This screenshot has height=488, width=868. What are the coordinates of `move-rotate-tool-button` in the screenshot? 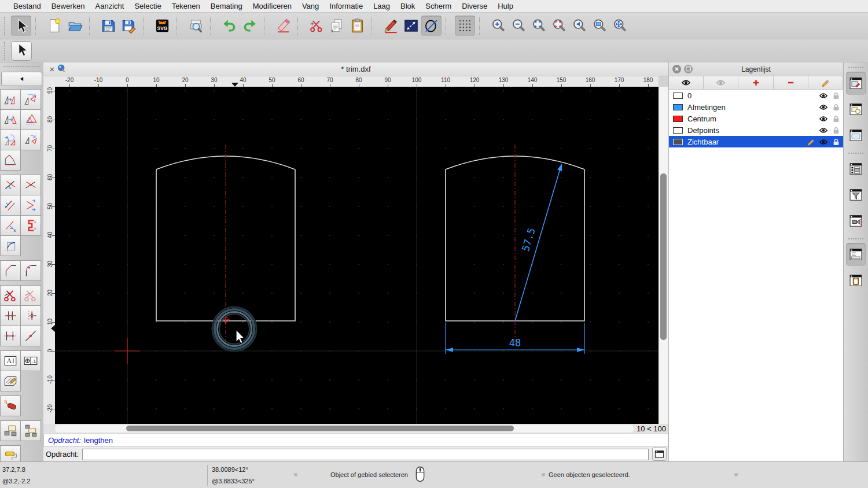 It's located at (10, 140).